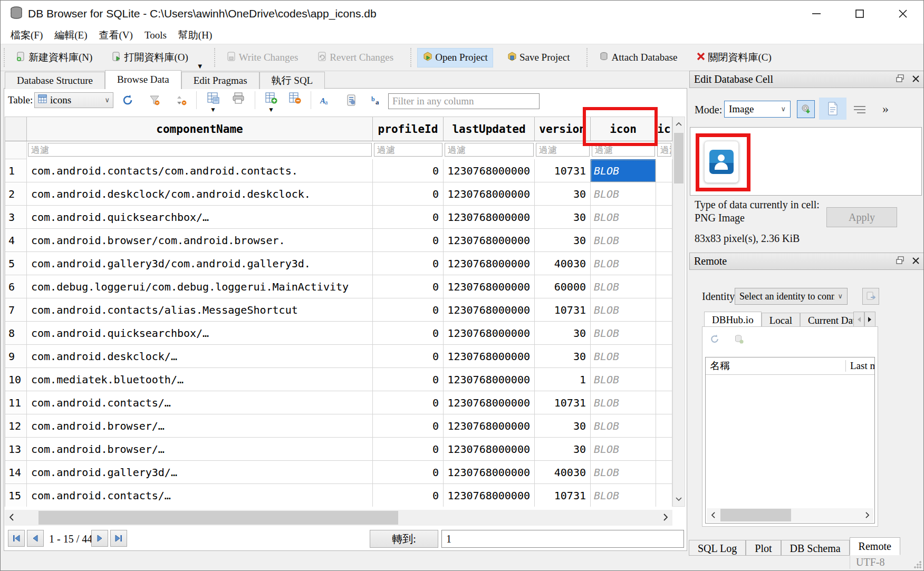 The height and width of the screenshot is (571, 924). Describe the element at coordinates (860, 14) in the screenshot. I see `maximize-button` at that location.